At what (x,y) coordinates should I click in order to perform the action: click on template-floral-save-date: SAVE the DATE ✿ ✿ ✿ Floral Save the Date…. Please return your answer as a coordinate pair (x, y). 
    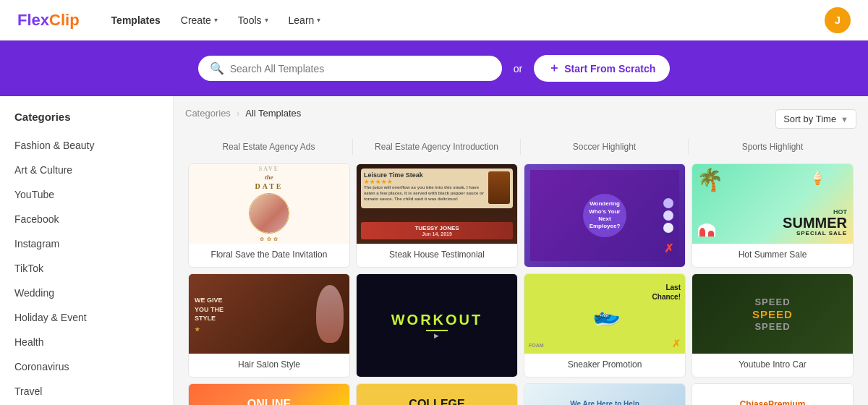
    Looking at the image, I should click on (269, 216).